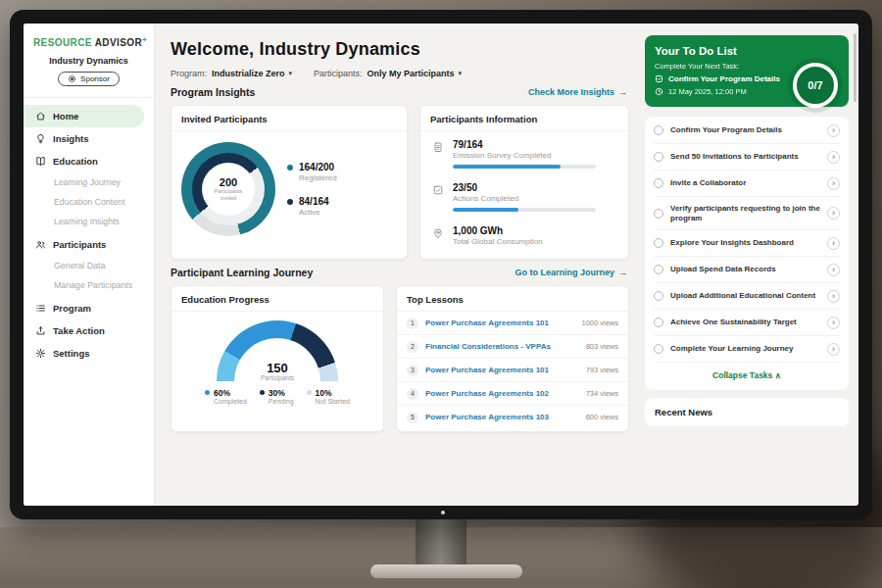  I want to click on sidebar-item-insights: Insights, so click(88, 139).